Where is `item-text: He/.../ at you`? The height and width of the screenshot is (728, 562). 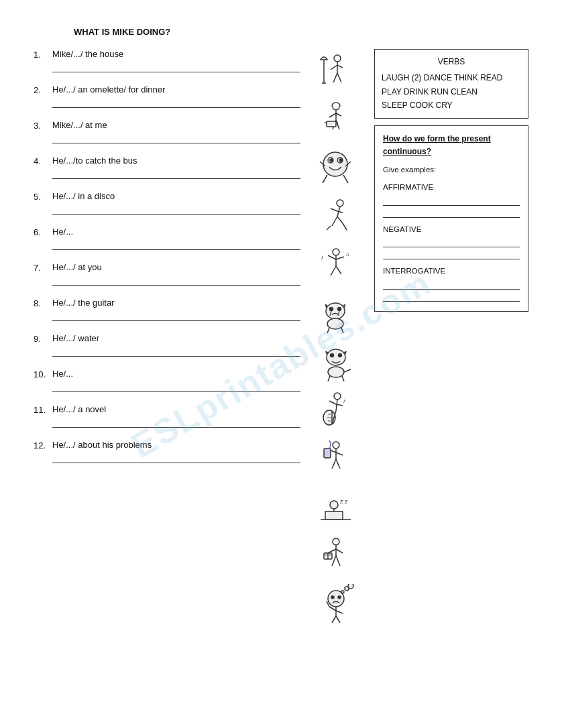
item-text: He/.../ at you is located at coordinates (176, 267).